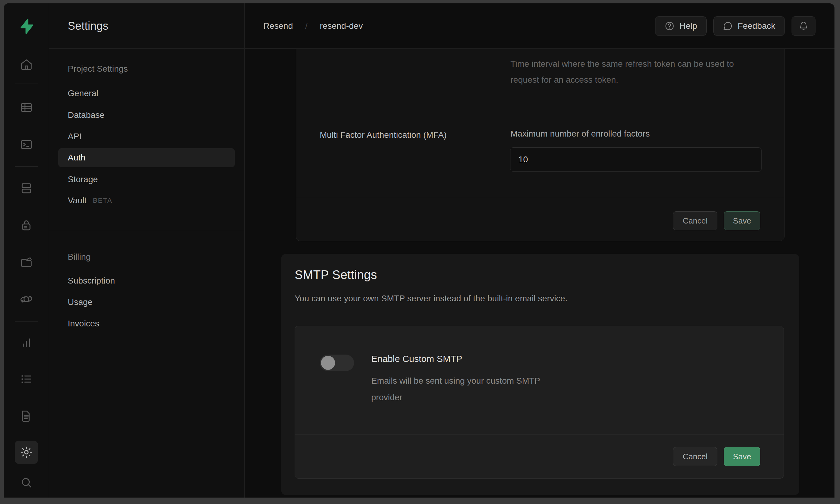  Describe the element at coordinates (27, 379) in the screenshot. I see `sidebar-item-logs` at that location.